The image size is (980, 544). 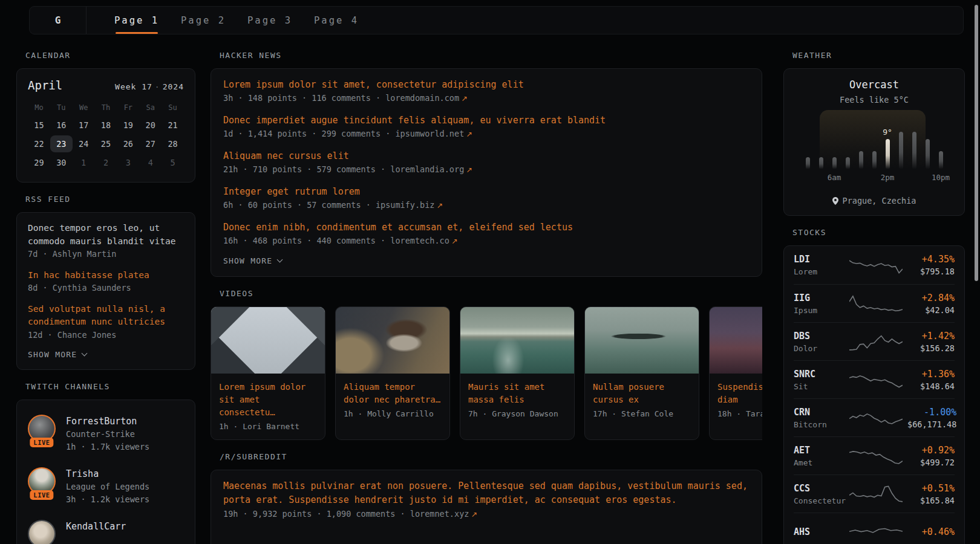 I want to click on hackernews-item: Donec imperdiet augue tincidunt felis al…, so click(x=486, y=127).